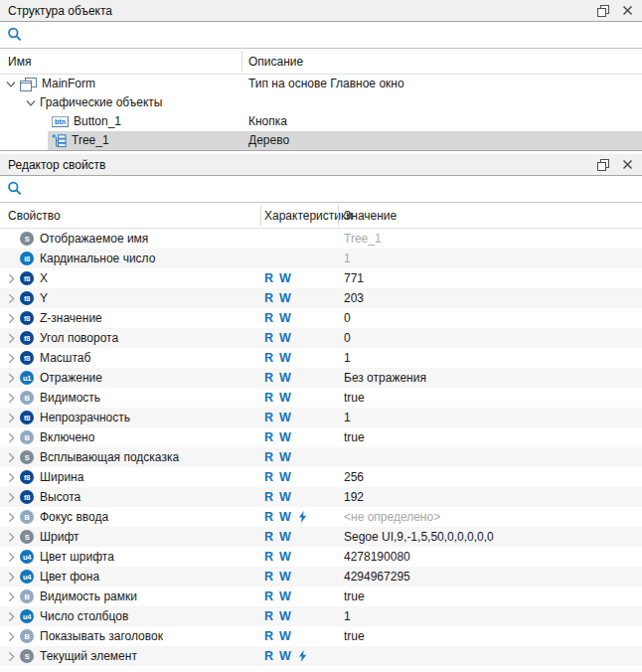 This screenshot has width=642, height=672. Describe the element at coordinates (321, 477) in the screenshot. I see `property-row: f8ШиринаRW256` at that location.